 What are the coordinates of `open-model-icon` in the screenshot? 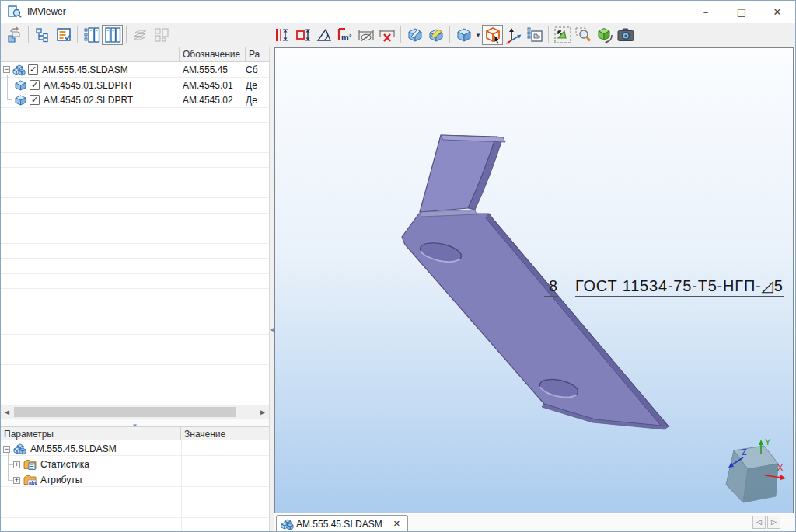 It's located at (15, 35).